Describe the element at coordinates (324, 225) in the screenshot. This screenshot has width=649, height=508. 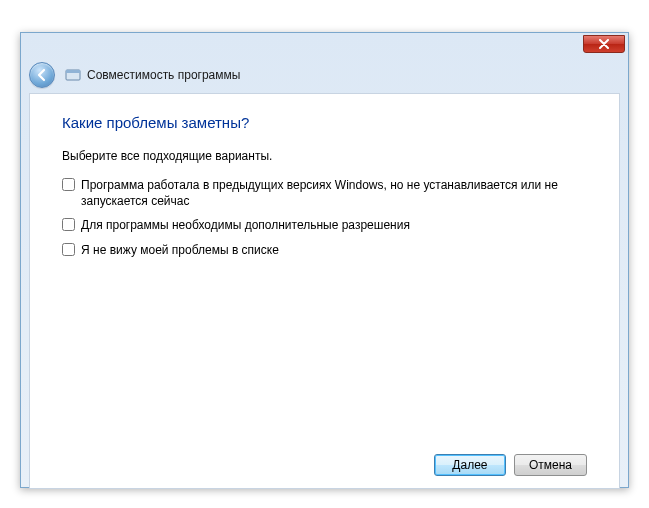
I see `option-additional-permissions: Для программы необходимы дополнительные …` at that location.